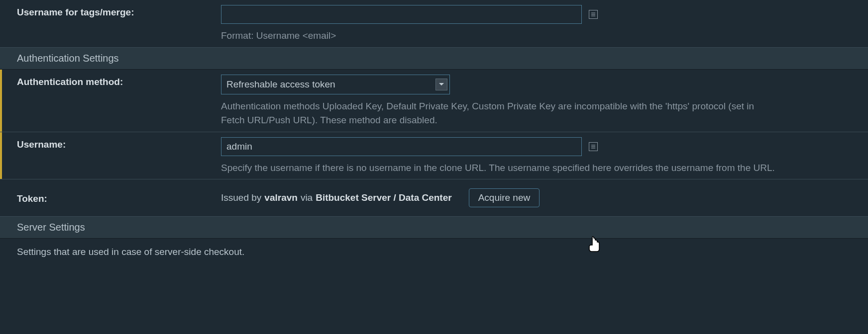  Describe the element at coordinates (499, 113) in the screenshot. I see `auth-method-hint: Authentication methods Uploaded Key, Def…` at that location.